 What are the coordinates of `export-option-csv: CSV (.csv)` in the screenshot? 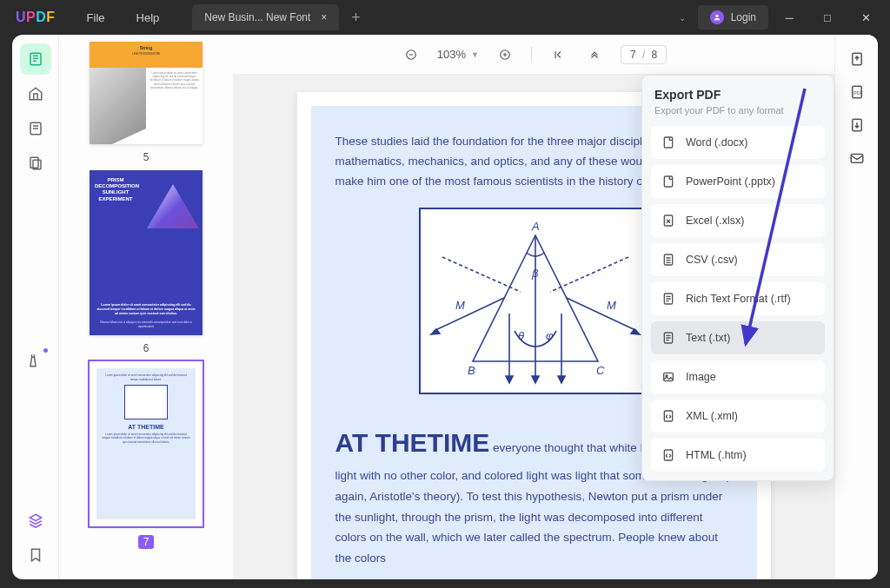 It's located at (738, 260).